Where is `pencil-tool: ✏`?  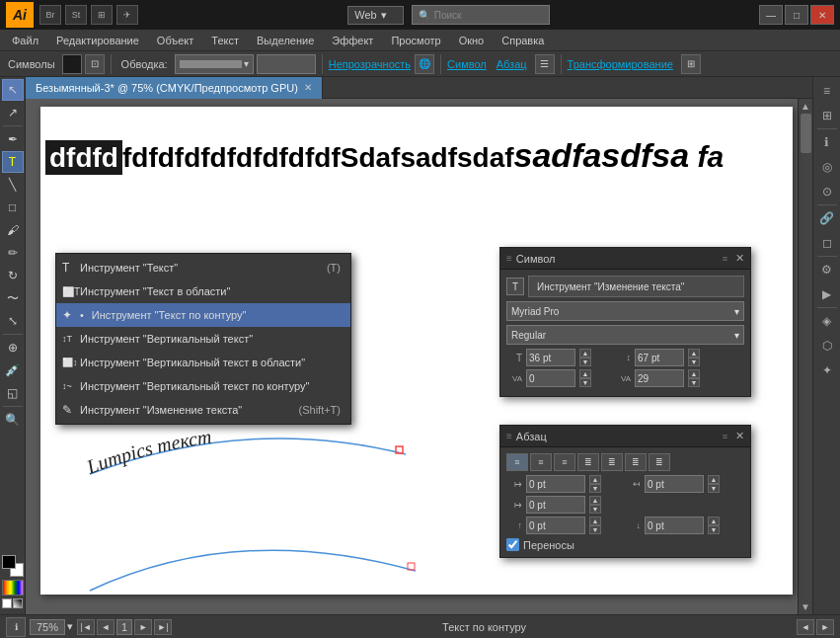
pencil-tool: ✏ is located at coordinates (13, 253).